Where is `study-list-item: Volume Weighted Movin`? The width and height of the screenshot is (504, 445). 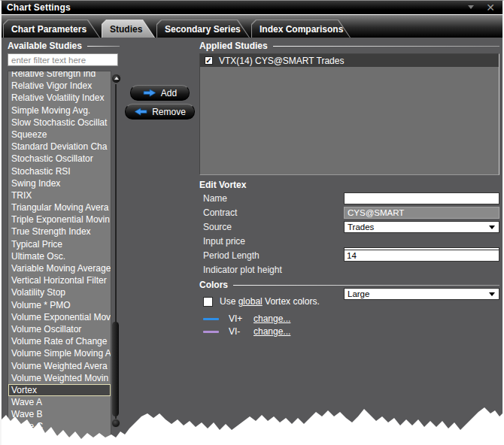 study-list-item: Volume Weighted Movin is located at coordinates (59, 378).